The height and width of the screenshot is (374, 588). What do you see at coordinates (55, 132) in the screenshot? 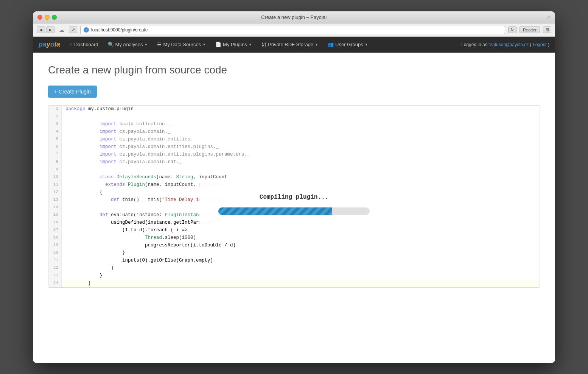
I see `line-number-4: 4` at bounding box center [55, 132].